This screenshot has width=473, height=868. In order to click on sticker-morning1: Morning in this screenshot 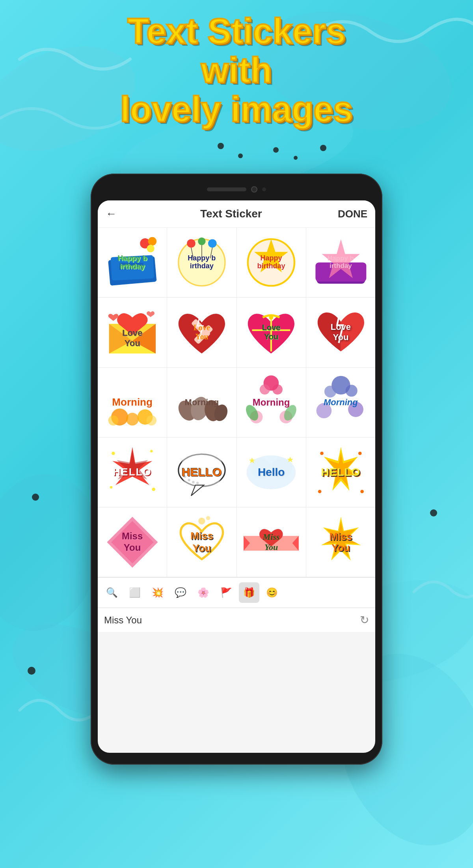, I will do `click(132, 402)`.